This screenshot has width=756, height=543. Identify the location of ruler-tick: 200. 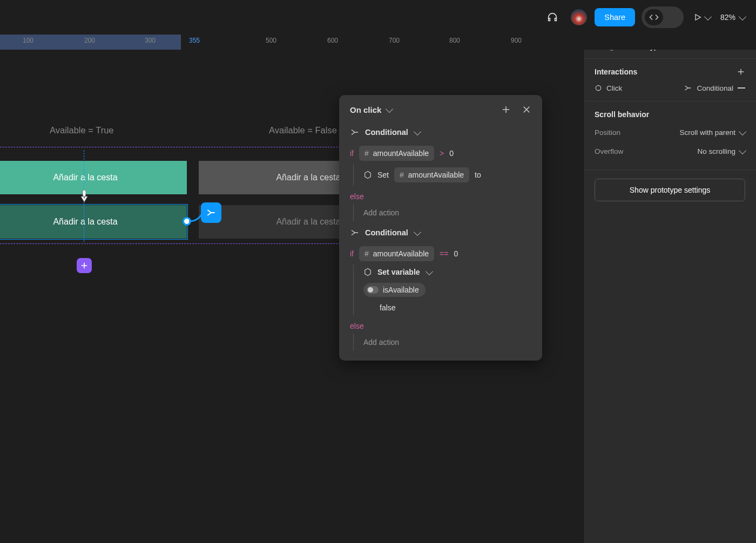
(90, 40).